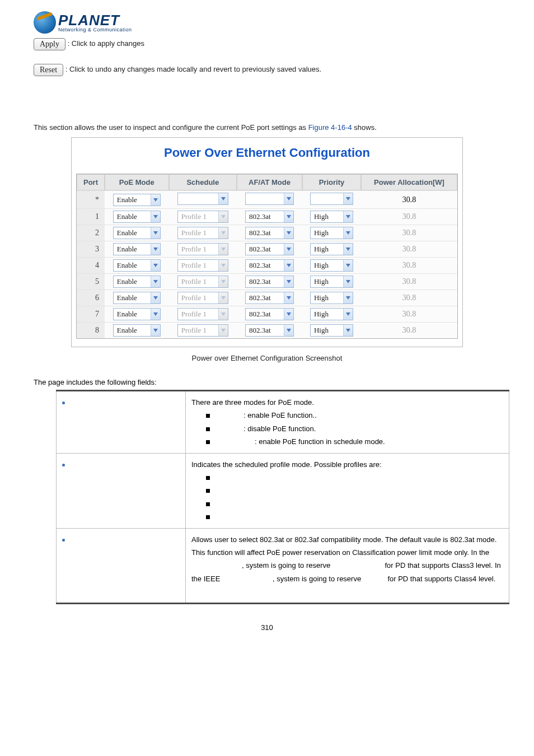 The image size is (534, 756). I want to click on col-port: Port, so click(91, 183).